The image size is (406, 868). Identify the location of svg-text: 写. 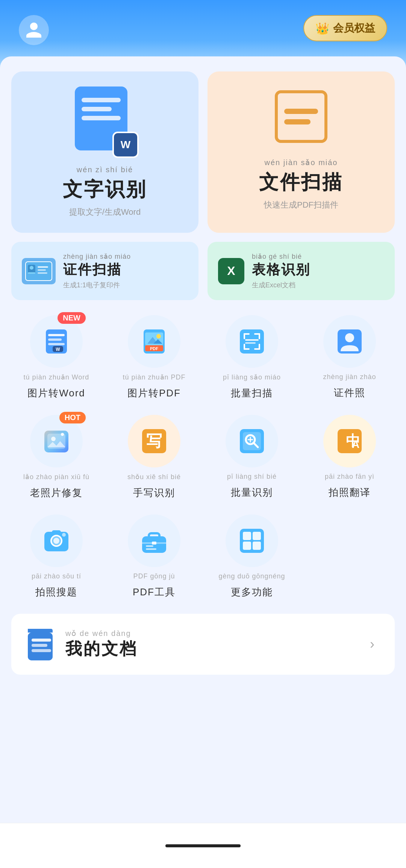
(154, 441).